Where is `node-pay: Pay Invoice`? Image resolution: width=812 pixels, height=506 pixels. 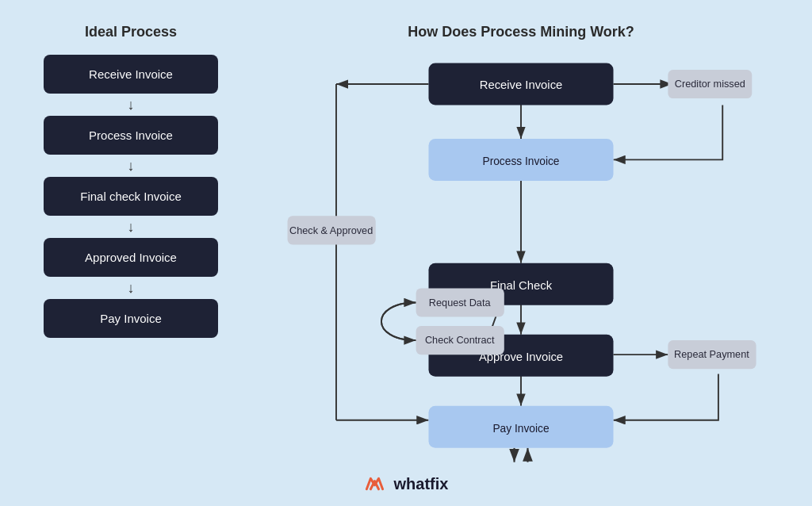 node-pay: Pay Invoice is located at coordinates (520, 428).